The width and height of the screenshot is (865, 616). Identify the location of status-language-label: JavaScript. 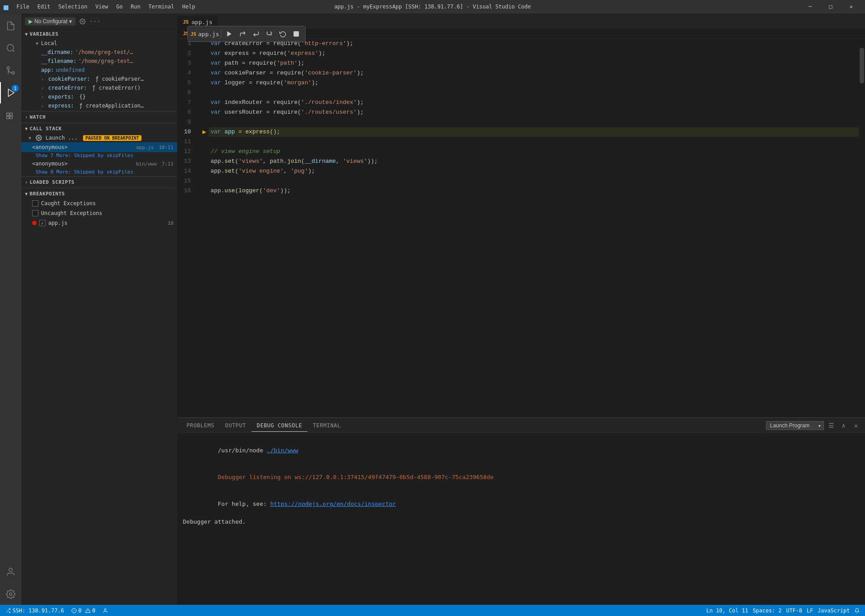
(834, 611).